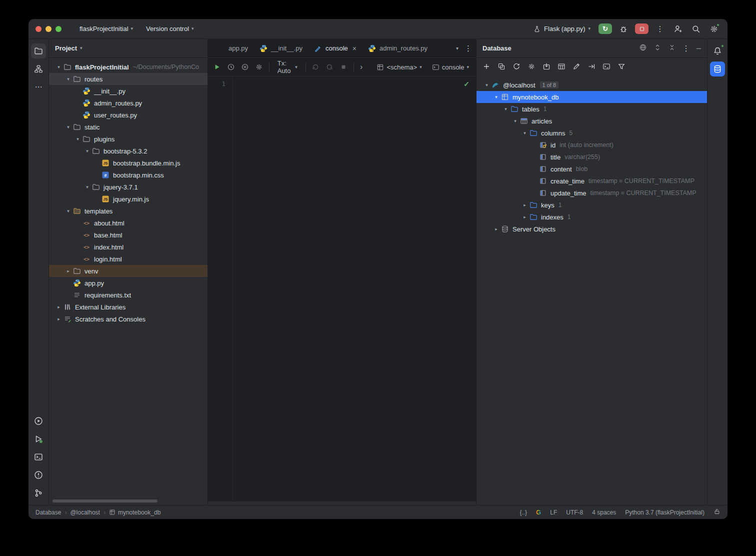 The height and width of the screenshot is (556, 756). I want to click on rollback-icon, so click(330, 67).